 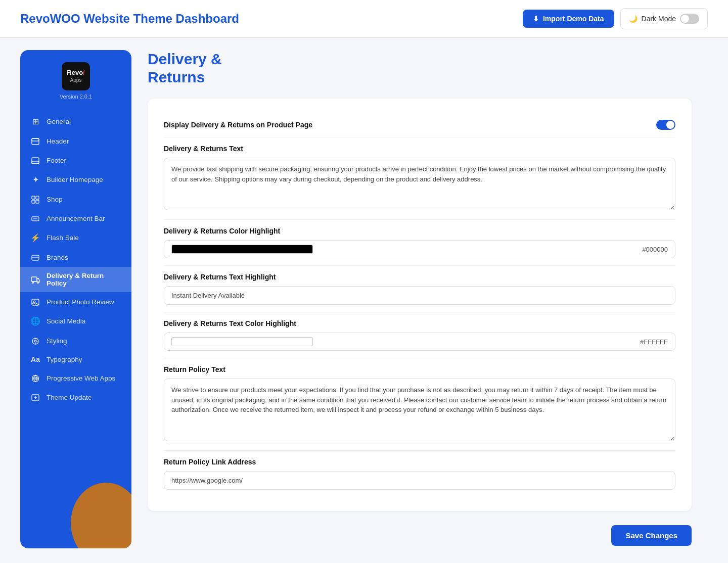 What do you see at coordinates (420, 295) in the screenshot?
I see `text-highlight-input` at bounding box center [420, 295].